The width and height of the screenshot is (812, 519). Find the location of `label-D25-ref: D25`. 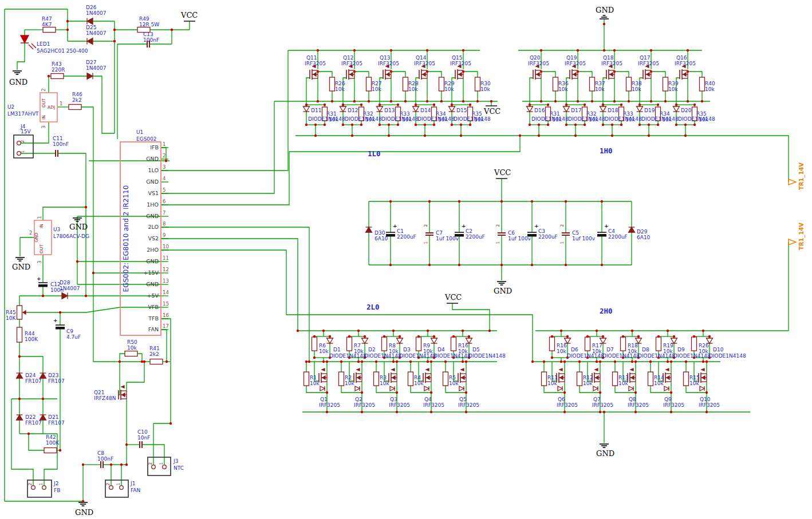

label-D25-ref: D25 is located at coordinates (91, 27).